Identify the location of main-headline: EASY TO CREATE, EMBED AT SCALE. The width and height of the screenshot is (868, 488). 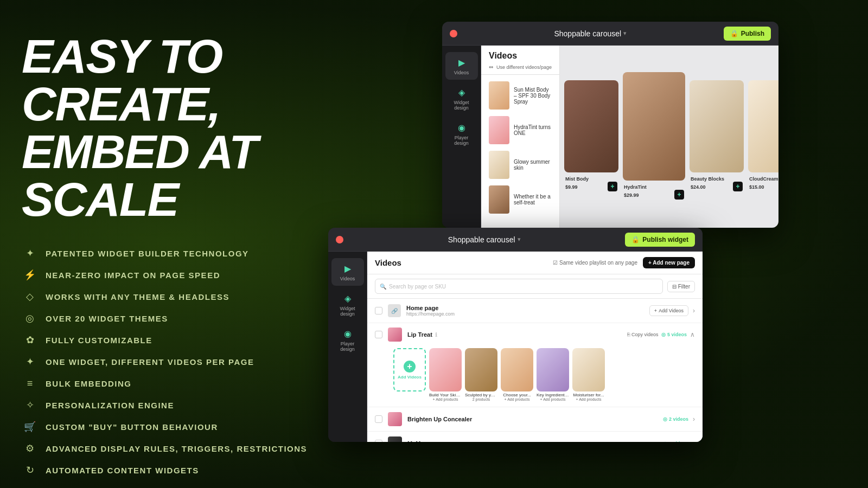
(179, 128).